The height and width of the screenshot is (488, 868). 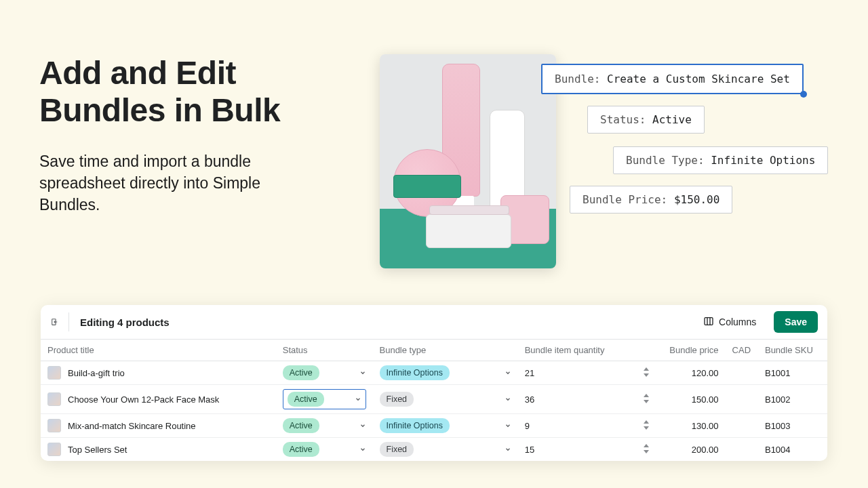 What do you see at coordinates (587, 350) in the screenshot?
I see `th-qty: Bundle item quantity` at bounding box center [587, 350].